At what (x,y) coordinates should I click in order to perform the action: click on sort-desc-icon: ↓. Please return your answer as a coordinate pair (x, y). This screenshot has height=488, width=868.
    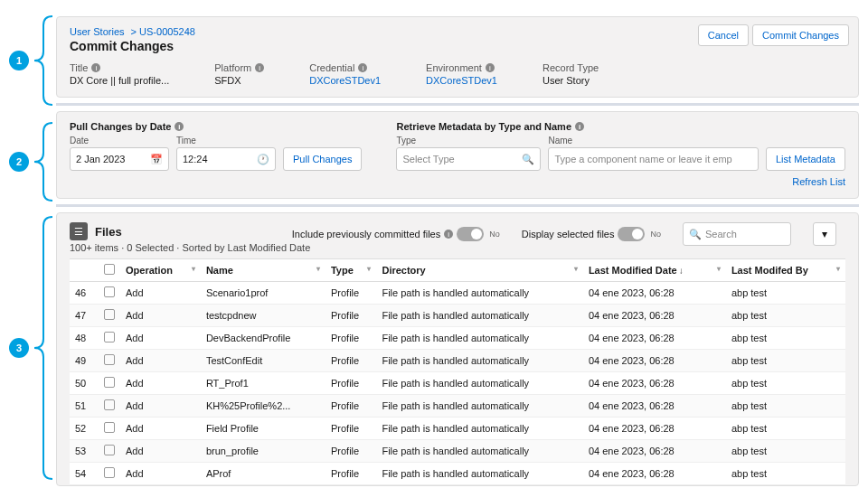
    Looking at the image, I should click on (682, 271).